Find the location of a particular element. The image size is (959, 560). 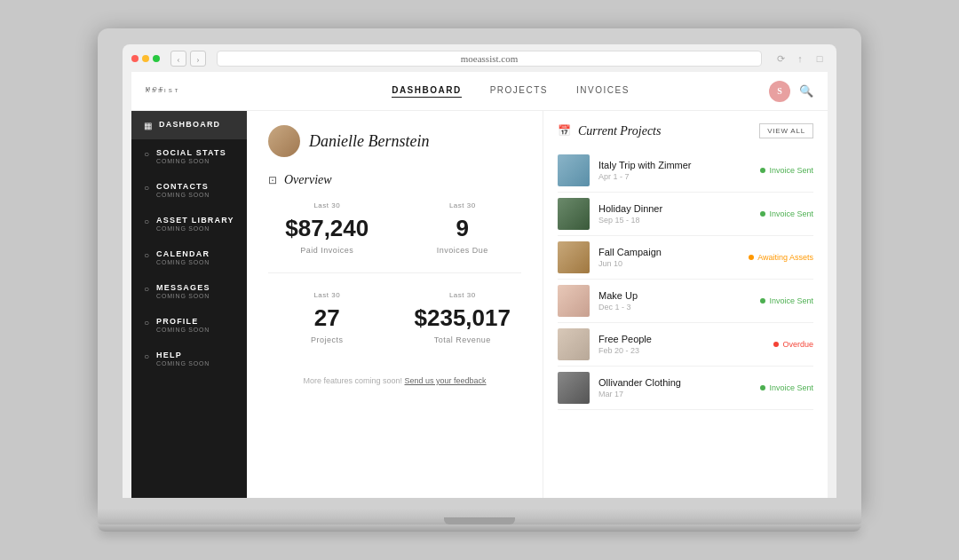

profile-icon: ○ is located at coordinates (147, 323).